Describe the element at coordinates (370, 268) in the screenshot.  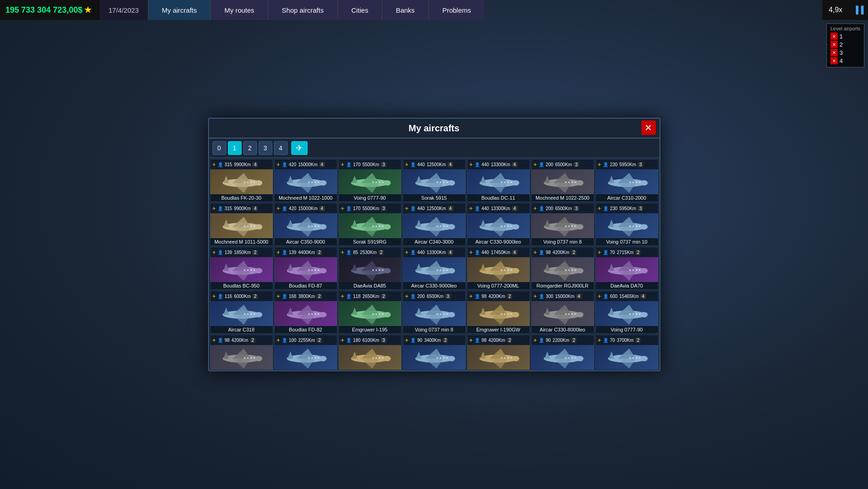
I see `aircraft-card: ✈ 👤 85 2530Km 2` at that location.